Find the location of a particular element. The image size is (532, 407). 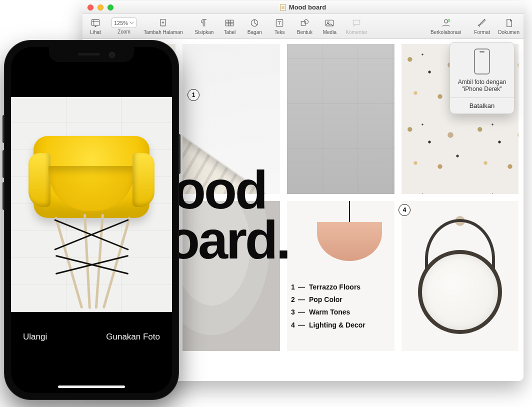

window-title-text: Mood board is located at coordinates (308, 7).